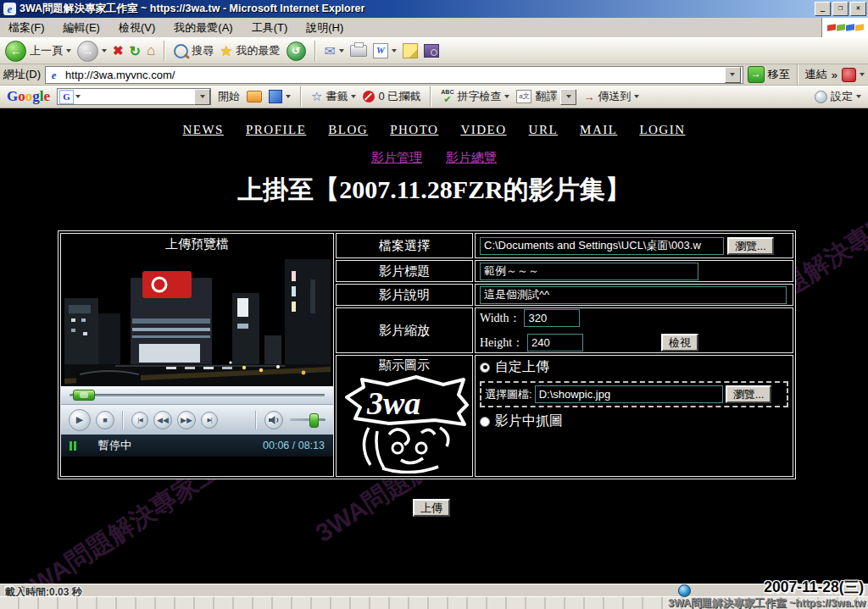  I want to click on print-button, so click(359, 51).